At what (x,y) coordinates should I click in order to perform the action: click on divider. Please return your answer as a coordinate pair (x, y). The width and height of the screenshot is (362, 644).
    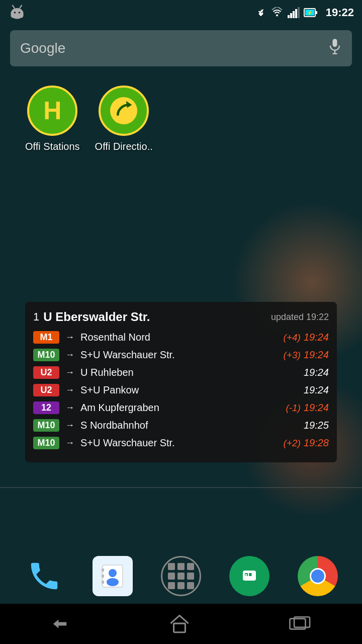
    Looking at the image, I should click on (181, 488).